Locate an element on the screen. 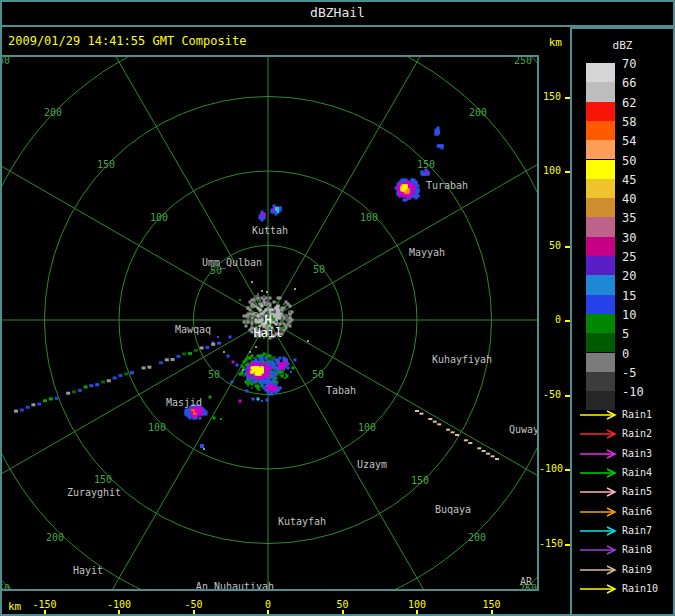 This screenshot has width=675, height=616. window-title: dBZHail is located at coordinates (338, 12).